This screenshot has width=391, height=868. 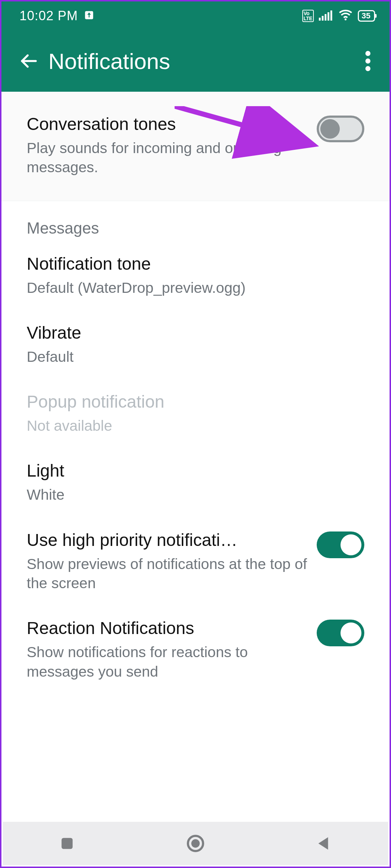 I want to click on setting-title: Popup notification, so click(x=192, y=402).